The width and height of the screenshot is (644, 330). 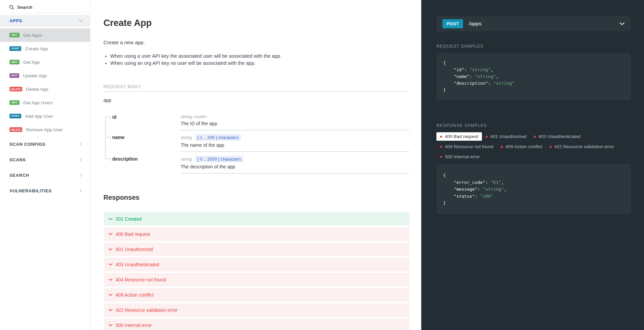 What do you see at coordinates (256, 198) in the screenshot?
I see `responses-title: Responses` at bounding box center [256, 198].